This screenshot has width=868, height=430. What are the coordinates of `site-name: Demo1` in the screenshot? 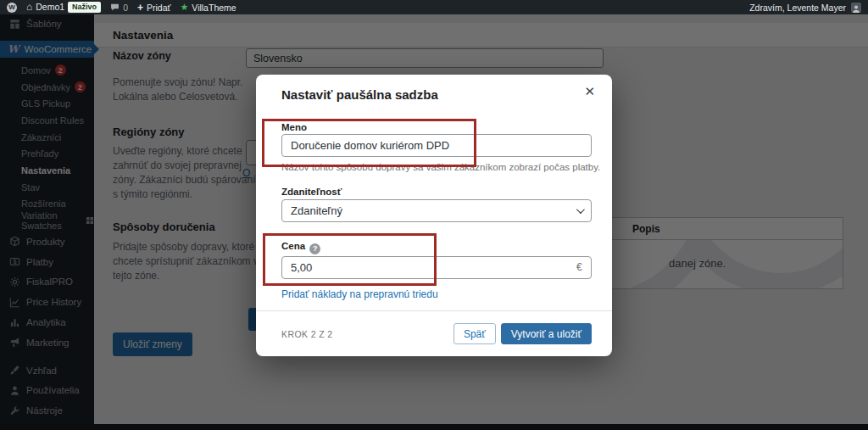 It's located at (50, 7).